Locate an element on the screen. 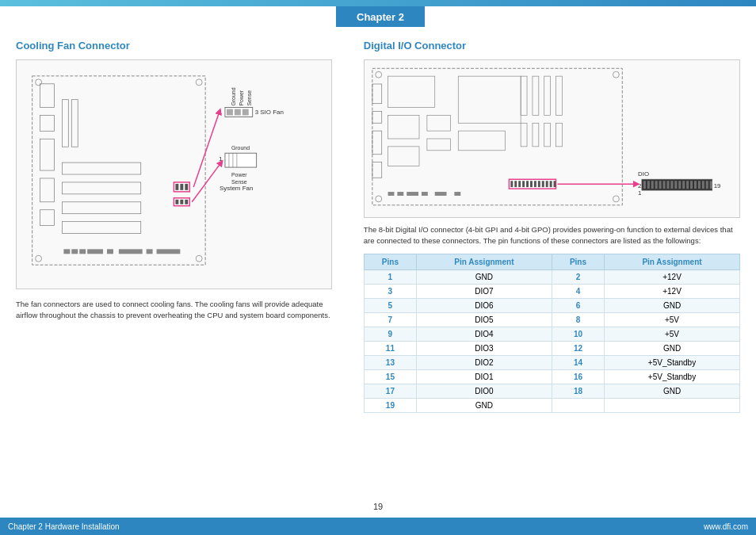 This screenshot has height=535, width=756. pin-assignment-table: Pins Pin Assignment Pins Pin Assignment … is located at coordinates (552, 333).